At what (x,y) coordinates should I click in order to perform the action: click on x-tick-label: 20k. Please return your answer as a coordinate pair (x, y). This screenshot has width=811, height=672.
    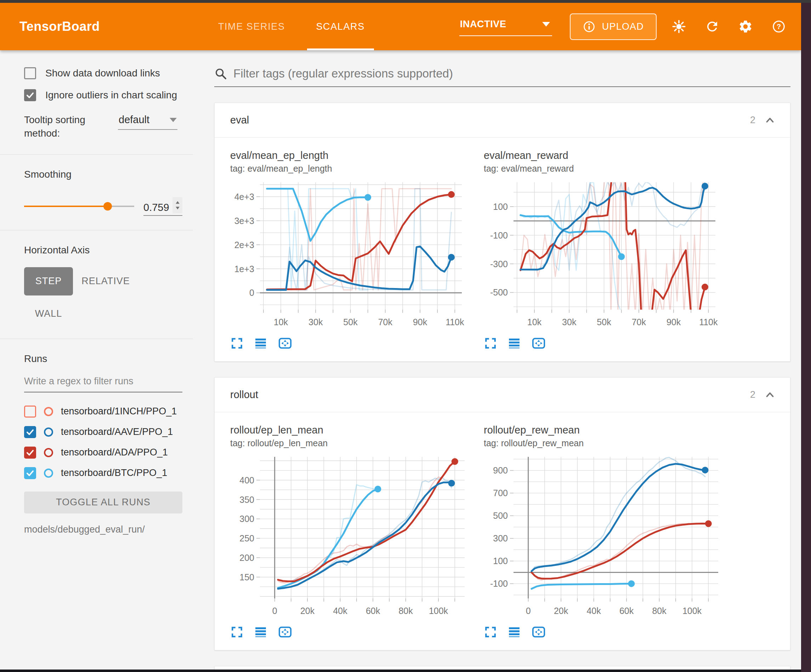
    Looking at the image, I should click on (307, 611).